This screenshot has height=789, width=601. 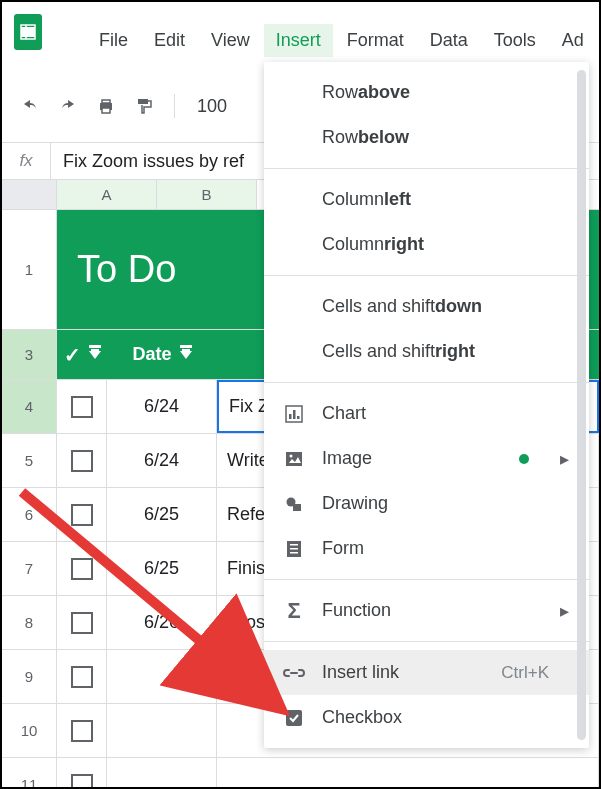 What do you see at coordinates (230, 40) in the screenshot?
I see `menu-view: View` at bounding box center [230, 40].